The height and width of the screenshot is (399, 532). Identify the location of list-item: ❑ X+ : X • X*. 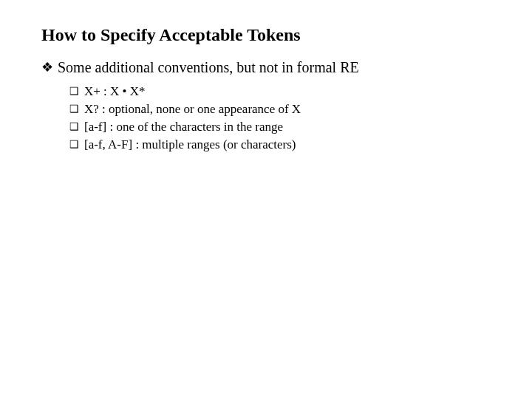
(280, 92).